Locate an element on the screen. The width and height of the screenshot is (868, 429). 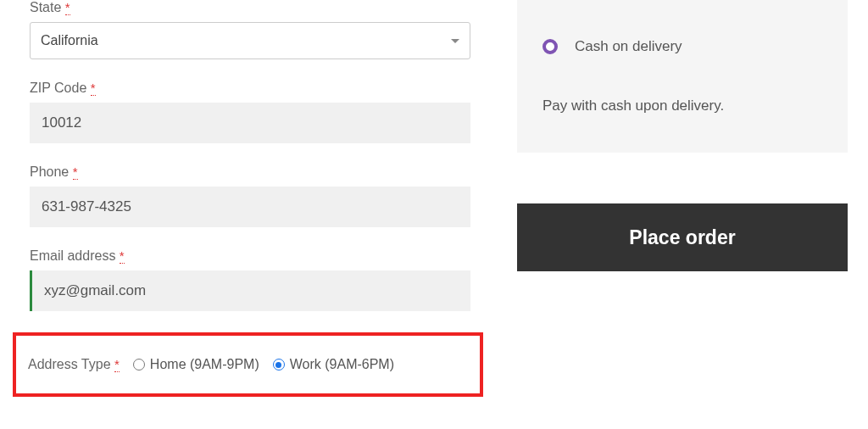
phone-input is located at coordinates (250, 207).